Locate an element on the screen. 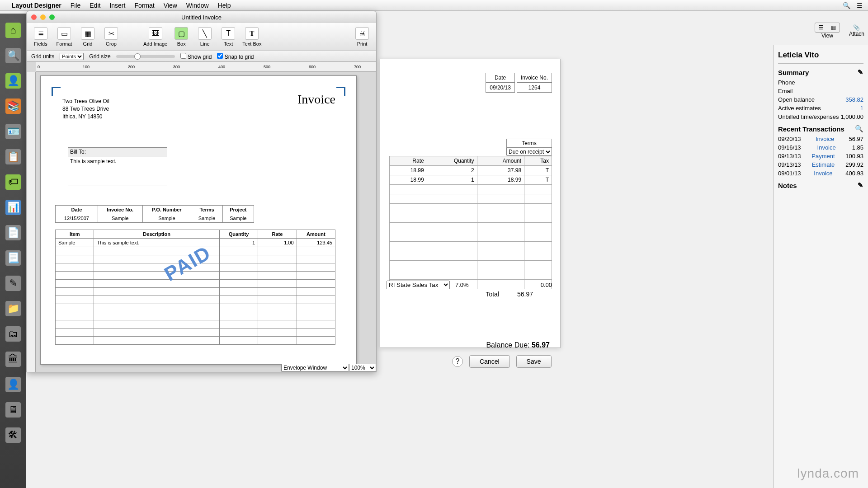 Image resolution: width=868 pixels, height=488 pixels. format-button: ▭Format is located at coordinates (64, 37).